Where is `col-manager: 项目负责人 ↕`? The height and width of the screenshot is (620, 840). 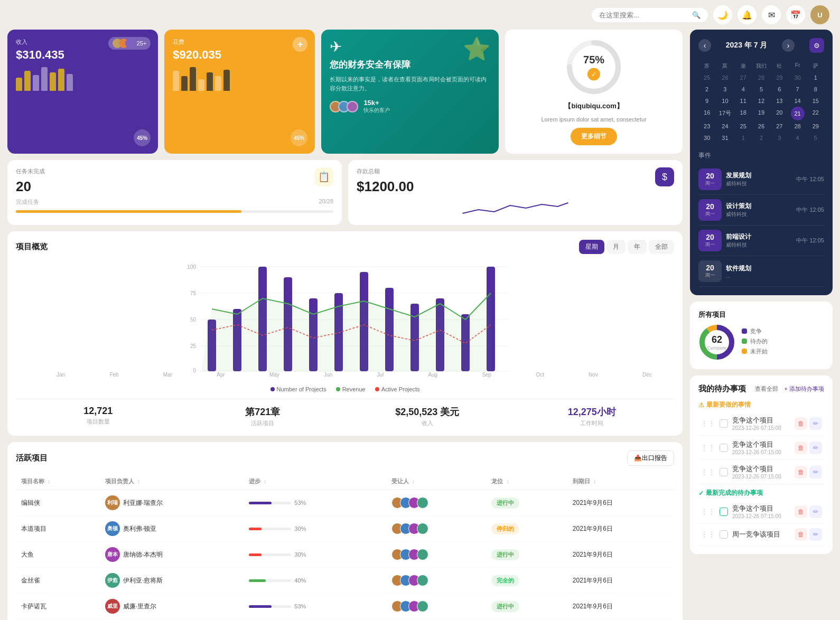 col-manager: 项目负责人 ↕ is located at coordinates (172, 482).